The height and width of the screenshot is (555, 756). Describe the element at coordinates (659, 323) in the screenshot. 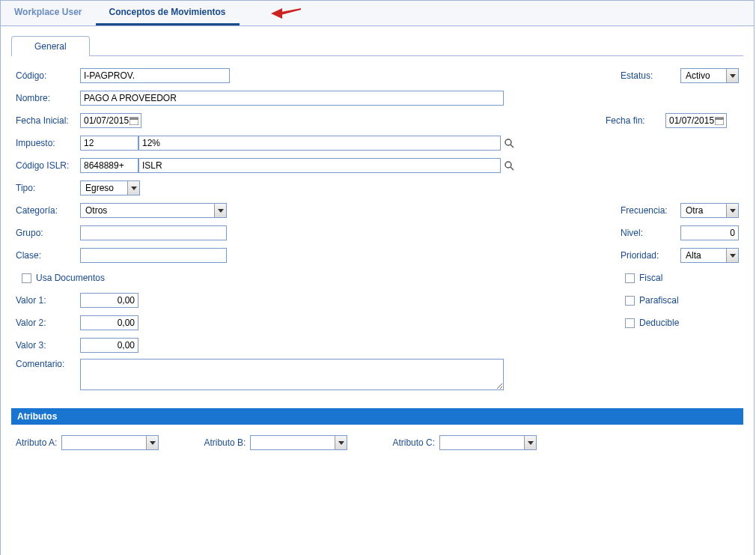

I see `label-deducible: Deducible` at that location.